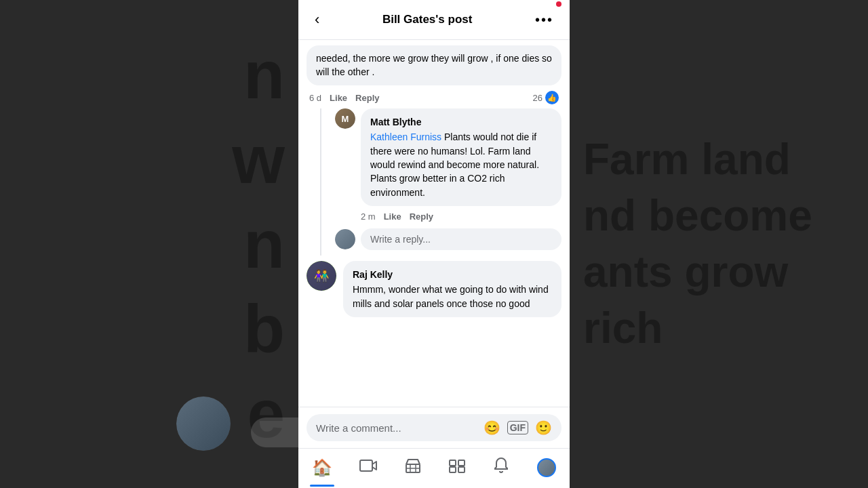 This screenshot has height=488, width=868. I want to click on profile-avatar-icon, so click(547, 468).